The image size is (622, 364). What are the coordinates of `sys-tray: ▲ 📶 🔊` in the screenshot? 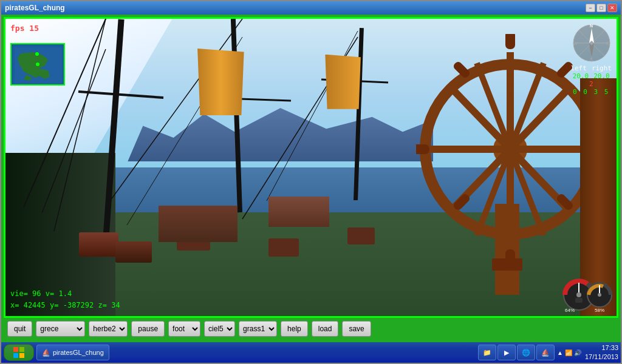 It's located at (569, 353).